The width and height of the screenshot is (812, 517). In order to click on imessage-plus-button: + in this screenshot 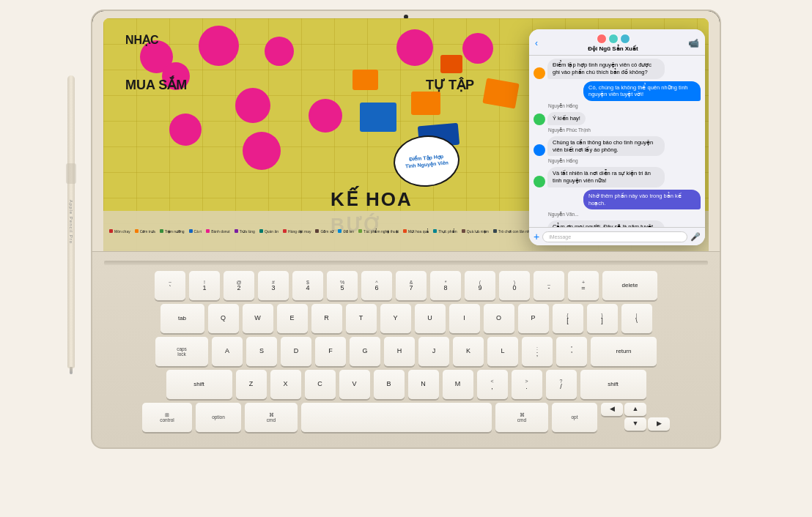, I will do `click(536, 237)`.